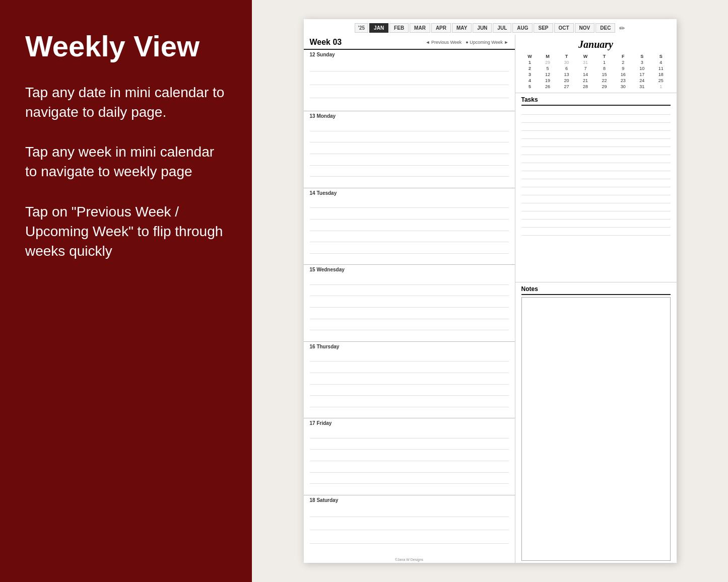  What do you see at coordinates (530, 87) in the screenshot?
I see `week-num-5: 5` at bounding box center [530, 87].